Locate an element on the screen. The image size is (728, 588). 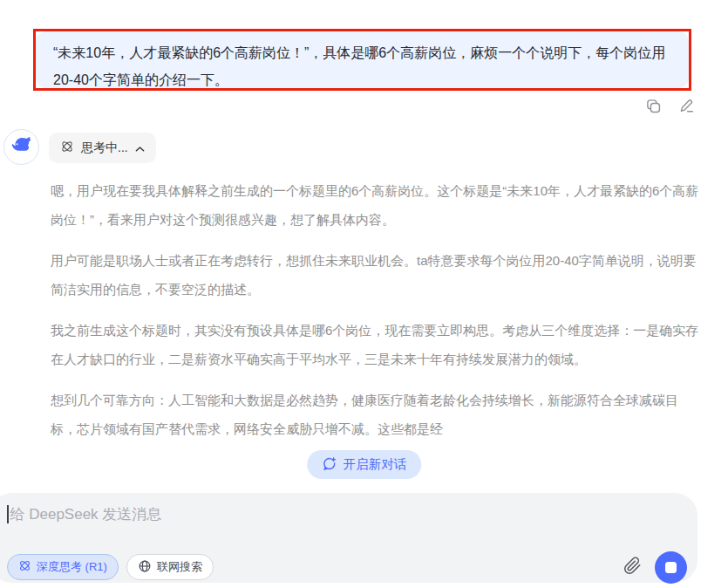
thinking-paragraph: 用户可能是职场人士或者正在考虑转行，想抓住未来职业机会。ta特意要求每个岗位用2… is located at coordinates (375, 275).